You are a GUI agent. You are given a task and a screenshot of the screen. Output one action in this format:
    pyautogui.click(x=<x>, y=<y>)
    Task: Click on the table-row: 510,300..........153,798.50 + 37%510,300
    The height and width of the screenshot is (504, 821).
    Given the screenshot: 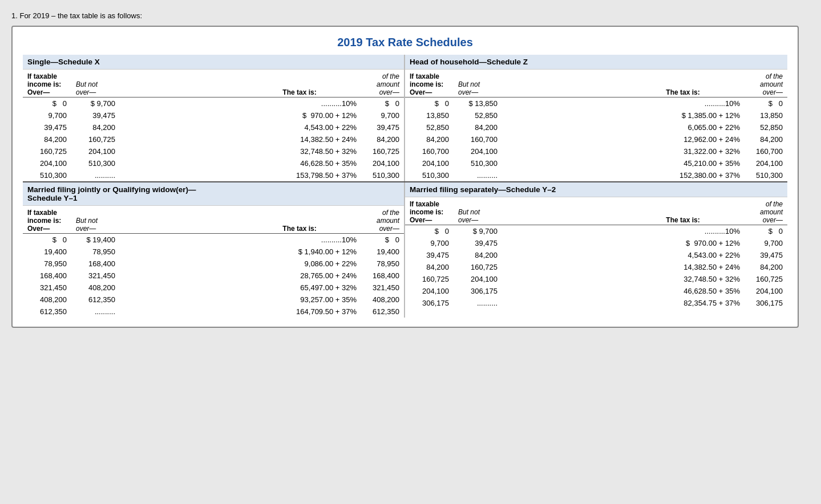 What is the action you would take?
    pyautogui.click(x=213, y=176)
    